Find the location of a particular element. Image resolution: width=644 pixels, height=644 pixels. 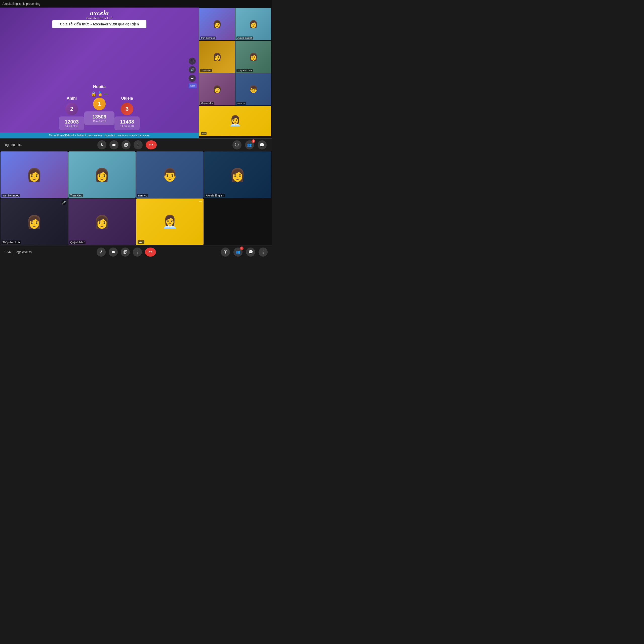

camera-btn-top is located at coordinates (114, 145).